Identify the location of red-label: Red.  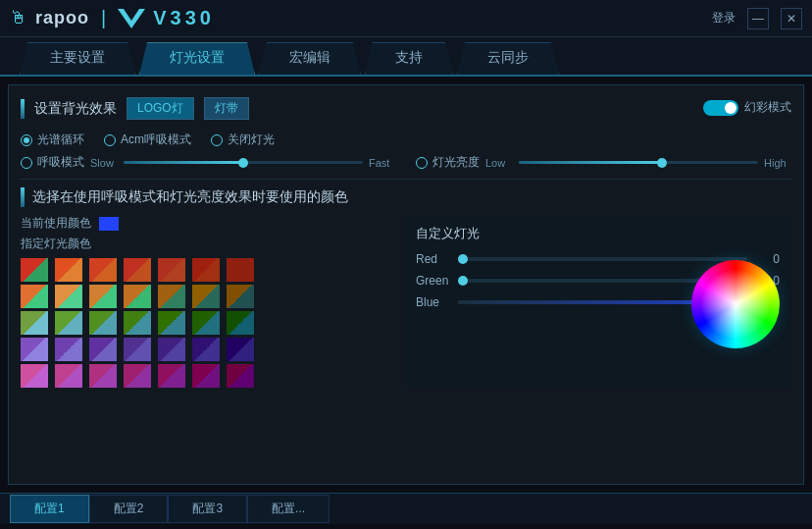
(433, 259).